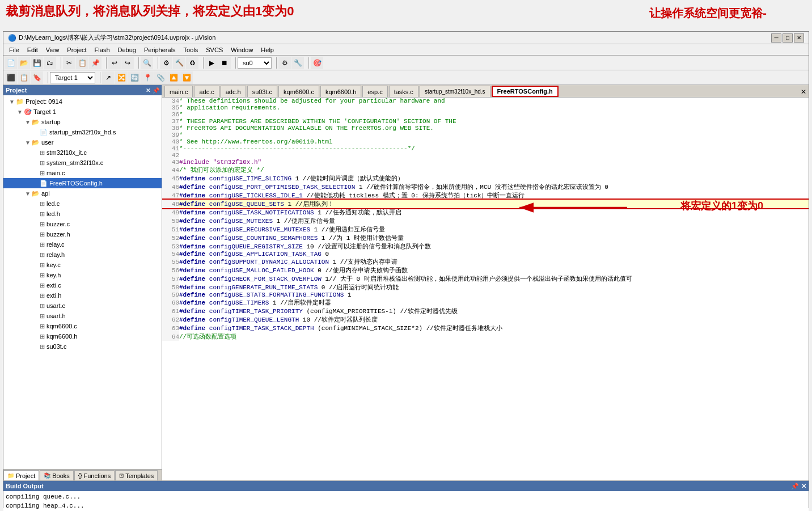 This screenshot has width=812, height=511. I want to click on tree-item-stm32-it: · ⊞ stm32f10x_it.c, so click(83, 153).